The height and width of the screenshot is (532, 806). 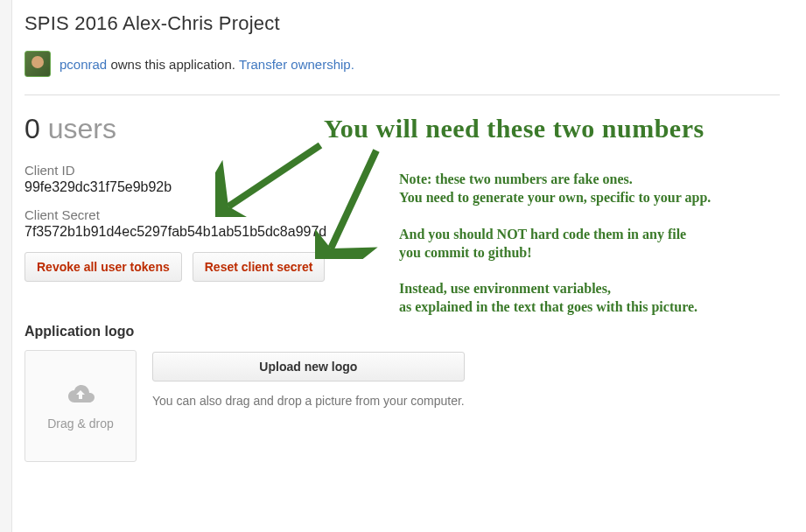 What do you see at coordinates (259, 267) in the screenshot?
I see `reset-secret-button: Reset client secret` at bounding box center [259, 267].